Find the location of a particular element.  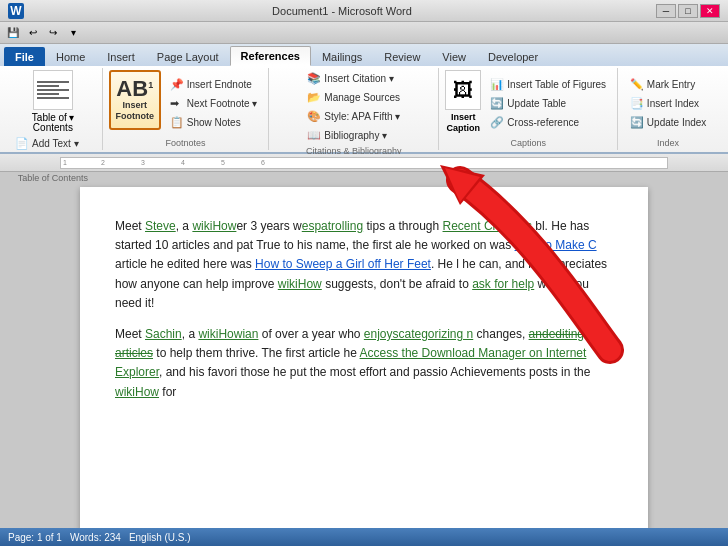

mark-entry-icon: ✏️ is located at coordinates (637, 84).